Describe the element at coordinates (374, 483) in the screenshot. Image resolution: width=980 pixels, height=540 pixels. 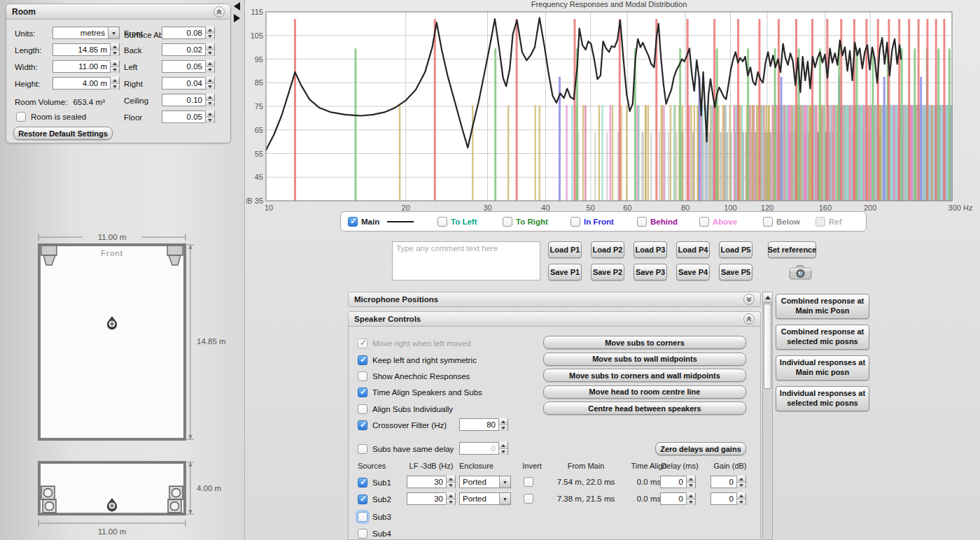
I see `source-row-sub1: Sub1` at that location.